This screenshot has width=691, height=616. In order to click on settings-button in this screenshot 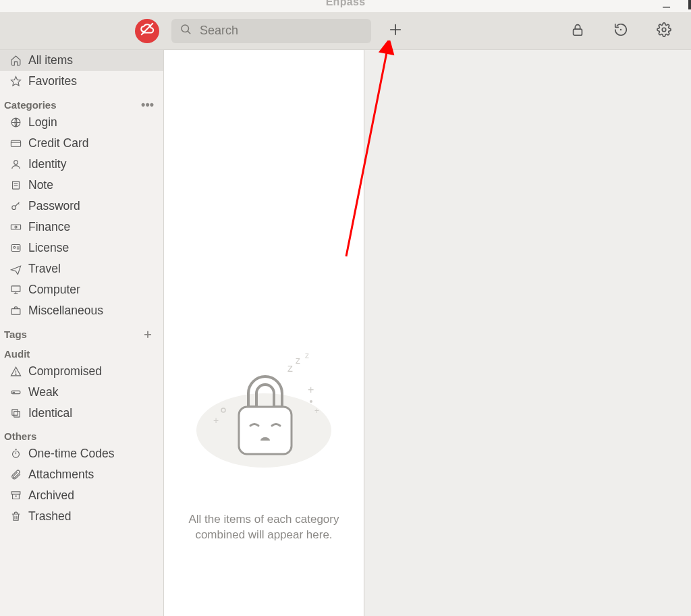, I will do `click(664, 31)`.